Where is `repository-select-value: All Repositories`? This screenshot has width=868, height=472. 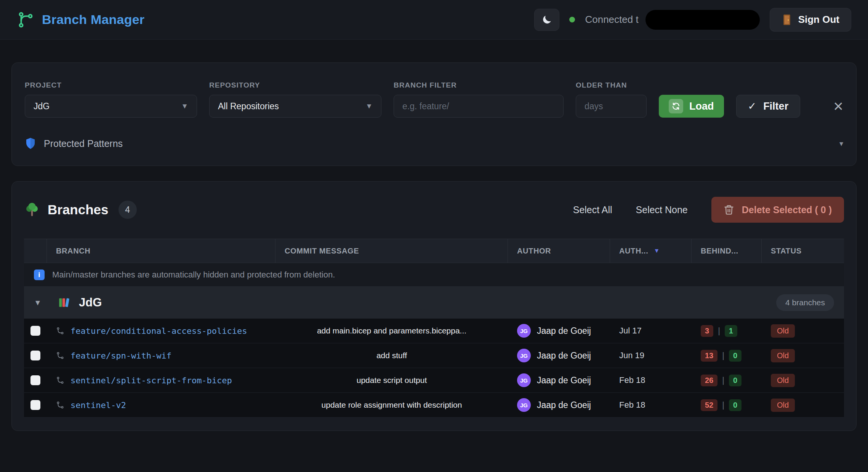
repository-select-value: All Repositories is located at coordinates (248, 107).